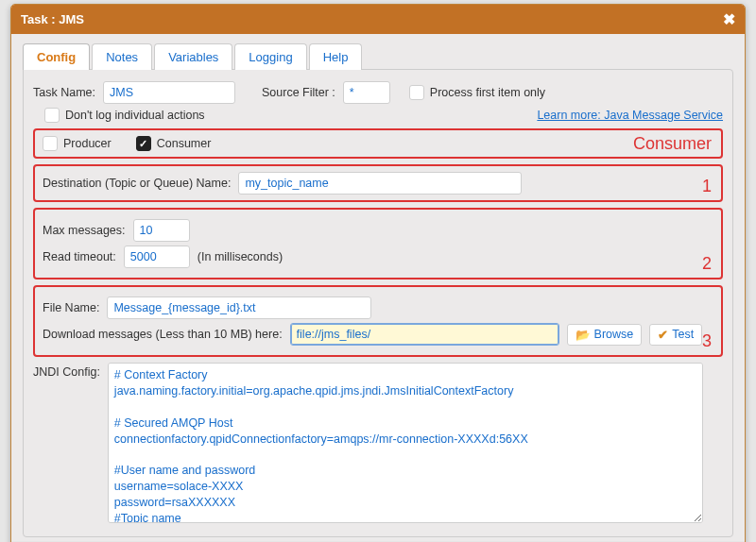 The width and height of the screenshot is (756, 542). What do you see at coordinates (270, 57) in the screenshot?
I see `tab-logging: Logging` at bounding box center [270, 57].